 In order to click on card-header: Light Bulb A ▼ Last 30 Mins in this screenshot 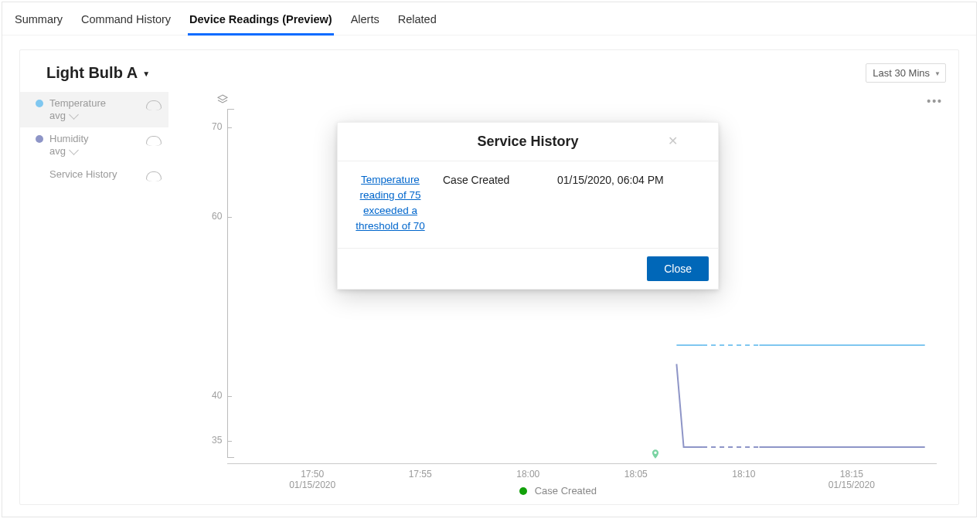, I will do `click(489, 69)`.